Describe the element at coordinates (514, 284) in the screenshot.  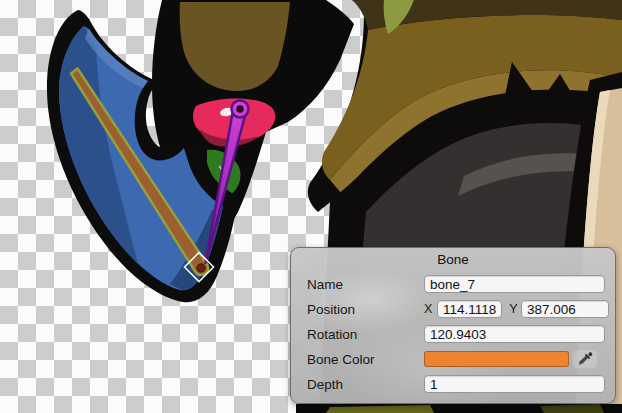
I see `name-input` at that location.